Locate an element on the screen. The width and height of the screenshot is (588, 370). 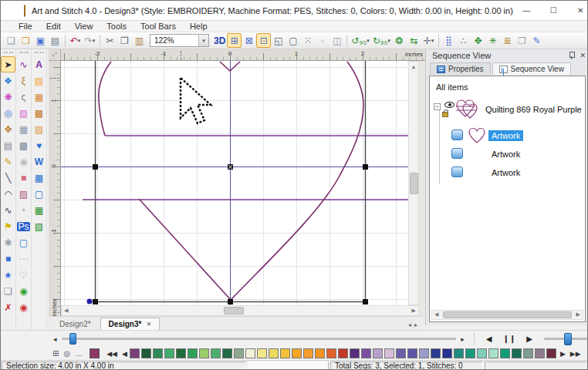
lettering-tool: A is located at coordinates (39, 65).